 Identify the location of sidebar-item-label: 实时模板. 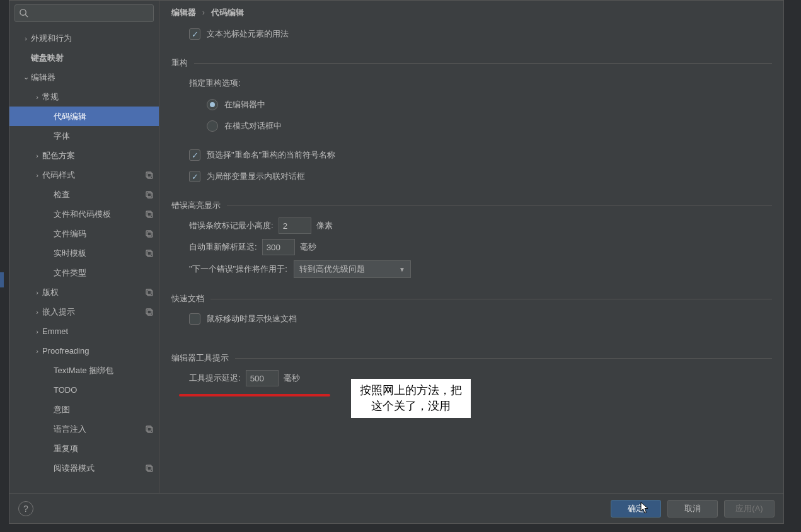
(70, 253).